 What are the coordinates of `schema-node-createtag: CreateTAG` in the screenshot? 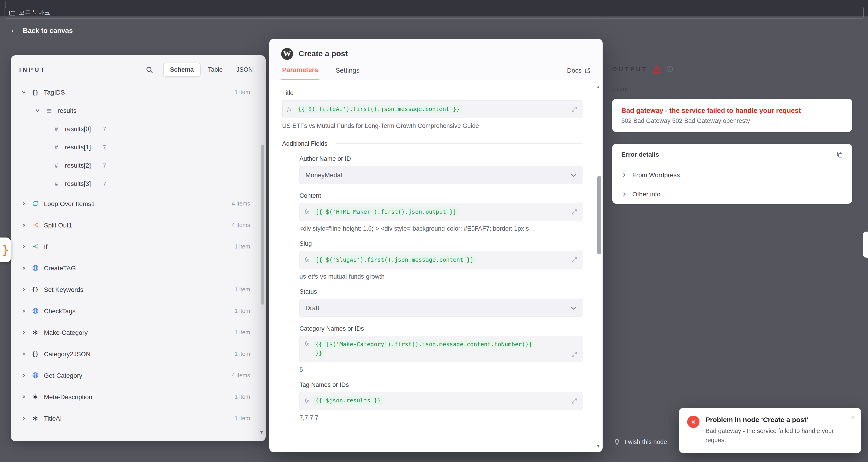 It's located at (138, 268).